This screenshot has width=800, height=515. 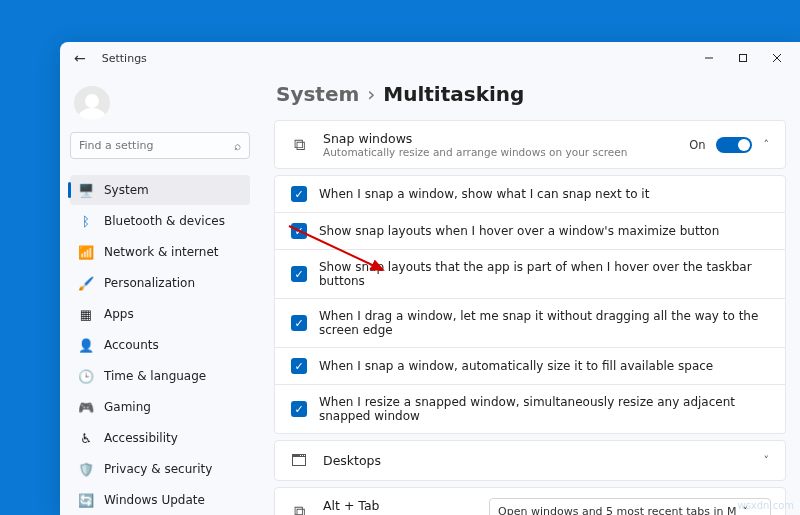 I want to click on snap-option-label: When I snap a window, automatically size…, so click(x=516, y=366).